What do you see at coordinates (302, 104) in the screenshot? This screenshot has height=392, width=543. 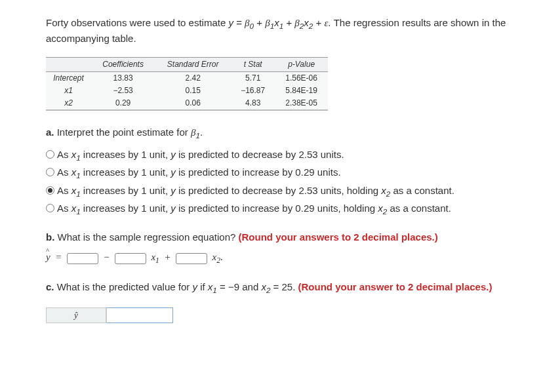 I see `row2-pval: 2.38E-05` at bounding box center [302, 104].